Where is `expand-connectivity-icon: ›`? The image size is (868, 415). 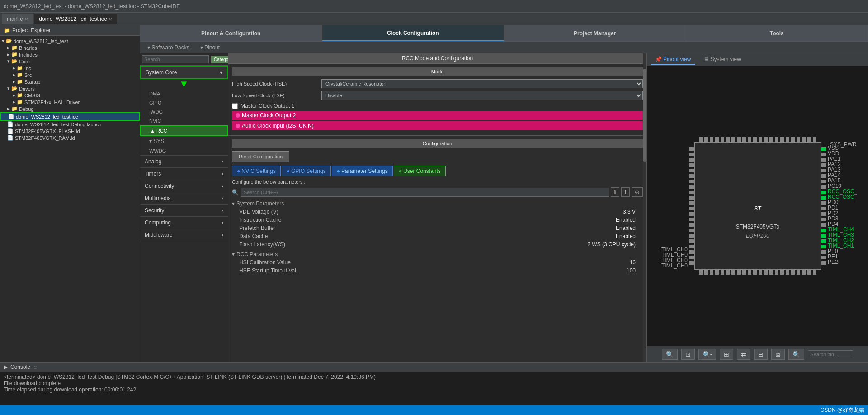
expand-connectivity-icon: › is located at coordinates (222, 186).